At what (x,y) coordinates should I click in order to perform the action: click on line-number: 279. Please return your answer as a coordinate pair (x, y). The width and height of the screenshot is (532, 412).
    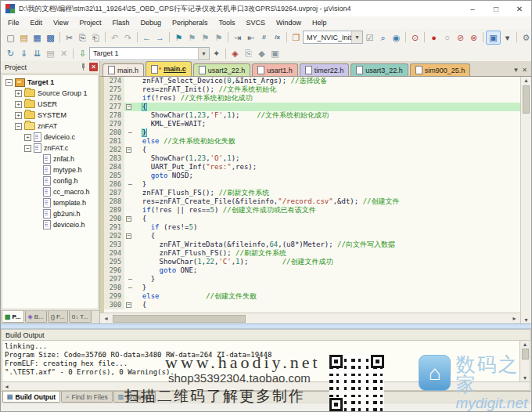
    Looking at the image, I should click on (114, 124).